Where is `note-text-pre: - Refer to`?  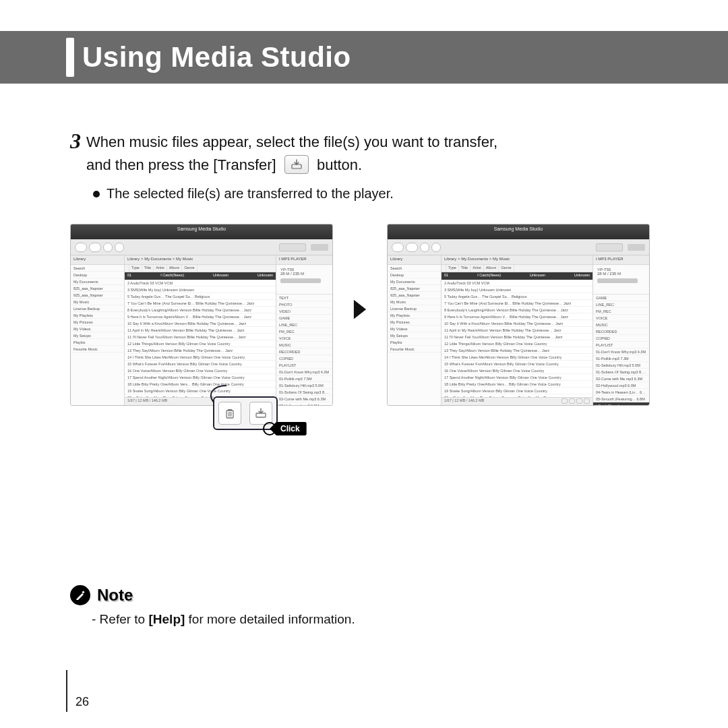
note-text-pre: - Refer to is located at coordinates (120, 619).